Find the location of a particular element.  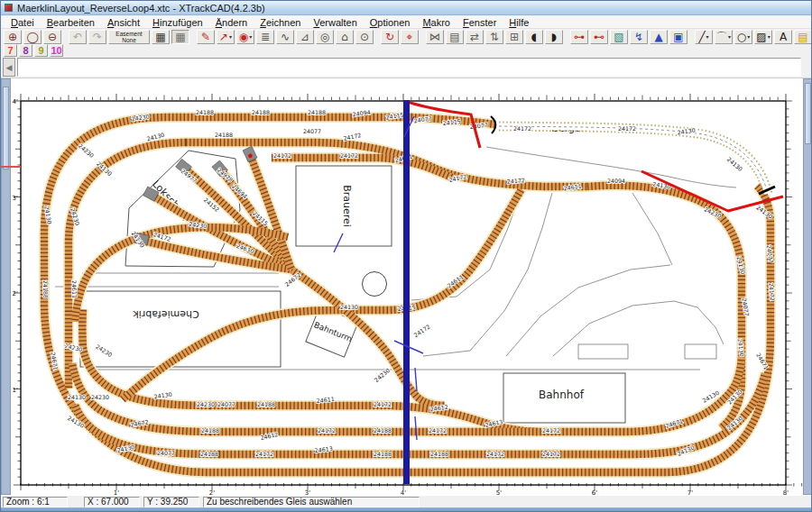

profile-button: ∿ is located at coordinates (285, 37).